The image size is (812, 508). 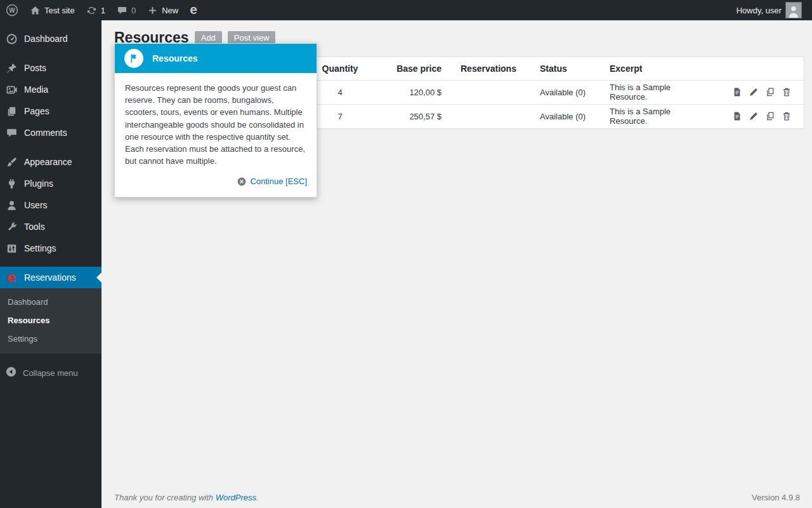 I want to click on sidebar-item-pages: Pages, so click(x=51, y=111).